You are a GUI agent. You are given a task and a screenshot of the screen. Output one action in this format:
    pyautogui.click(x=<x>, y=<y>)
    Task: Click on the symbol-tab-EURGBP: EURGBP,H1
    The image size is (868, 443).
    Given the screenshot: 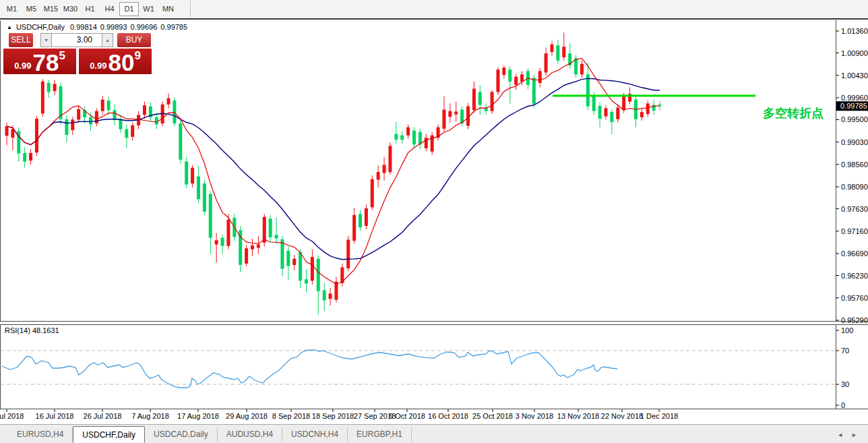 What is the action you would take?
    pyautogui.click(x=380, y=434)
    